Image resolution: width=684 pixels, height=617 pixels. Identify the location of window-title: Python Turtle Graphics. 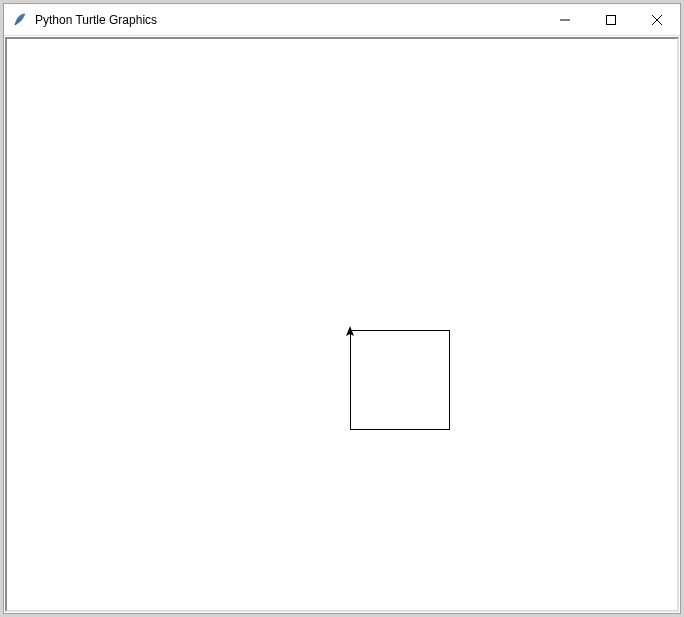
(288, 20).